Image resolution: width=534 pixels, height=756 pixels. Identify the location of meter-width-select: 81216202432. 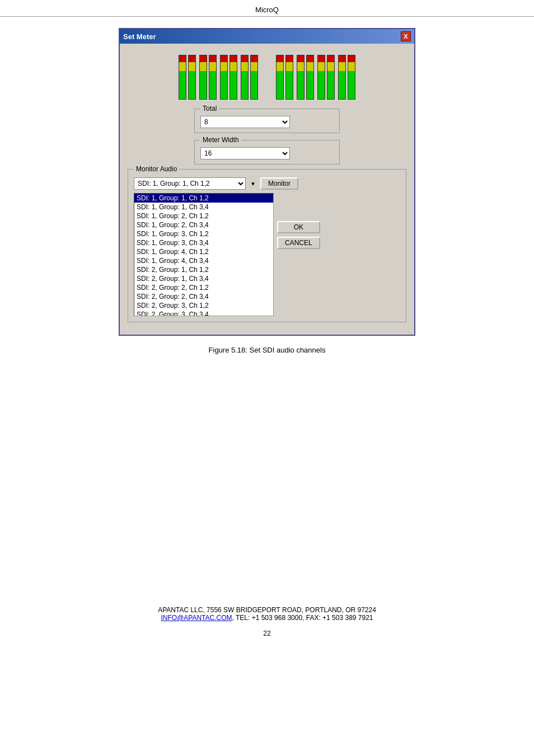
(245, 153).